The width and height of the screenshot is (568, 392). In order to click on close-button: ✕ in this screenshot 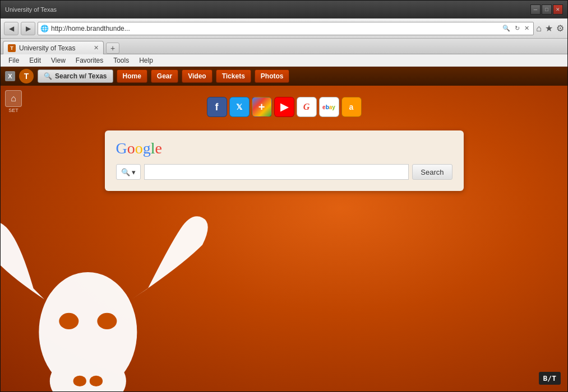, I will do `click(558, 10)`.